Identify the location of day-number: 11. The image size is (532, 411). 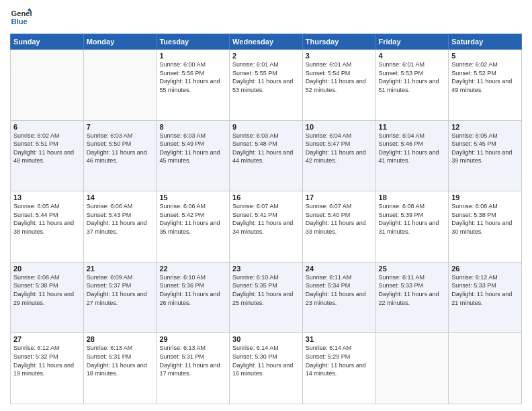
(412, 127).